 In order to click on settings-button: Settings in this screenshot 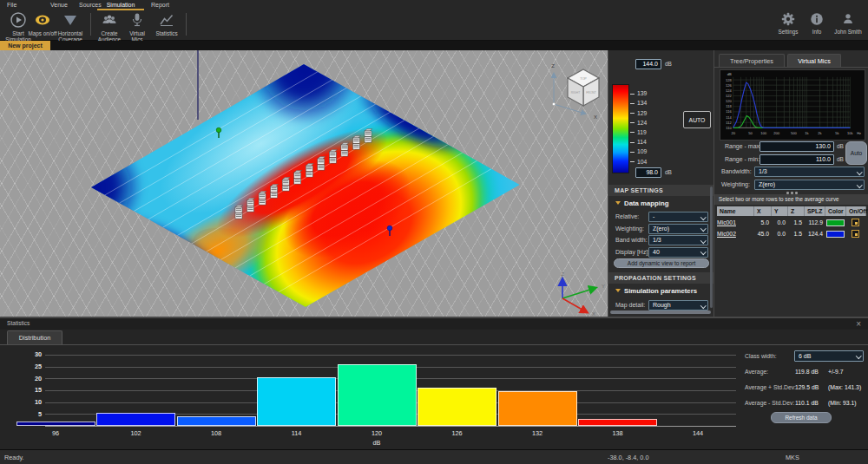, I will do `click(788, 23)`.